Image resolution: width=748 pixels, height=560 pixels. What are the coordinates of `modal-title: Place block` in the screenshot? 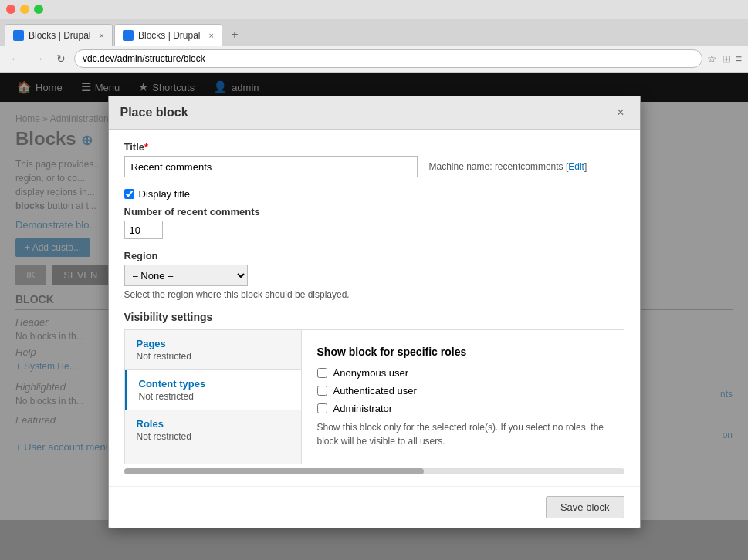 It's located at (154, 113).